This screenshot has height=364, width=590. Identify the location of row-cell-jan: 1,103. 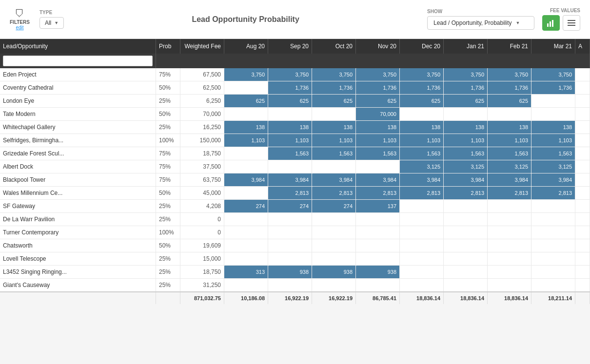
(466, 140).